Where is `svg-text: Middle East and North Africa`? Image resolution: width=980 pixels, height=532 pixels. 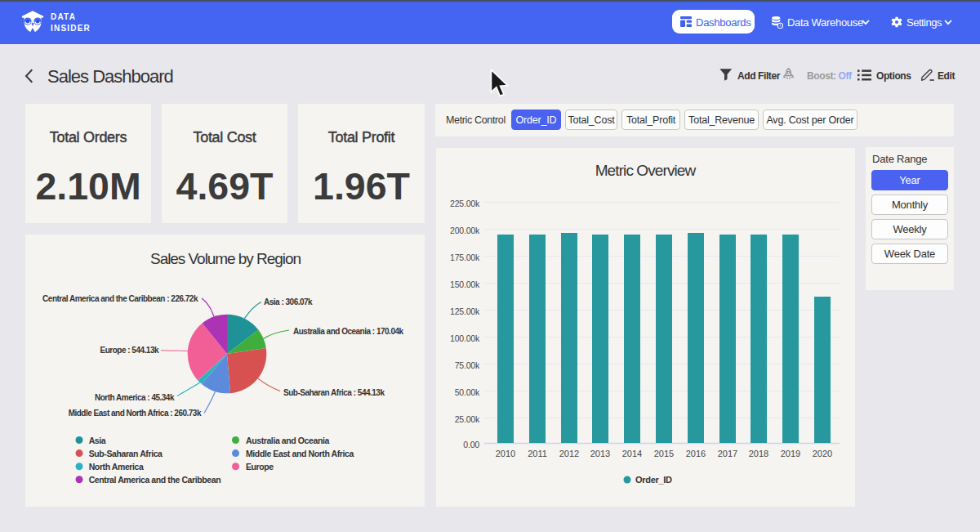
svg-text: Middle East and North Africa is located at coordinates (300, 454).